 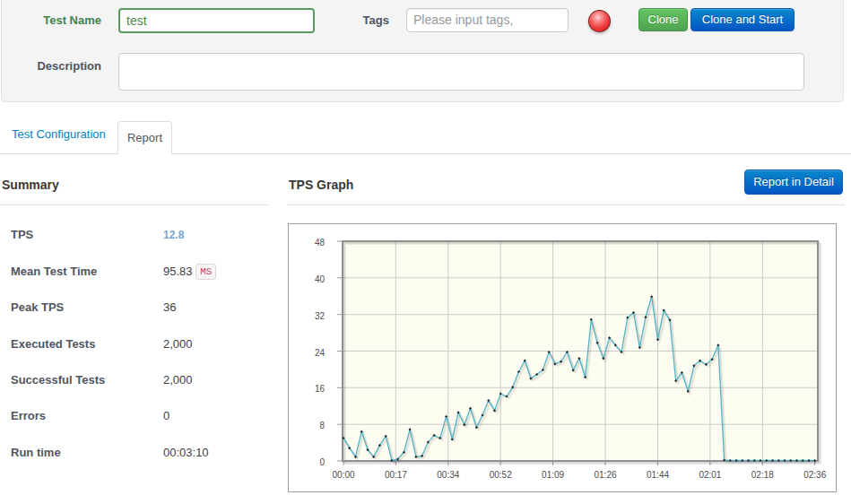 I want to click on svg-text: 00:00, so click(x=343, y=475).